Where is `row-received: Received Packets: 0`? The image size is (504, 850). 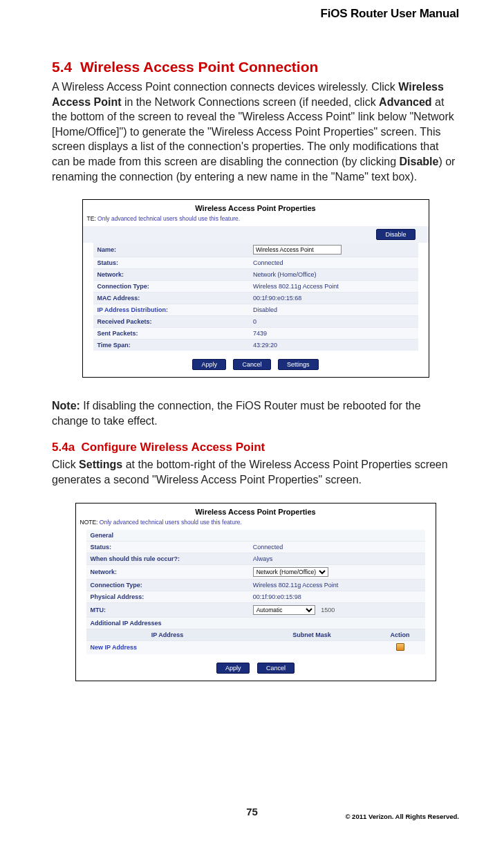
row-received: Received Packets: 0 is located at coordinates (256, 322).